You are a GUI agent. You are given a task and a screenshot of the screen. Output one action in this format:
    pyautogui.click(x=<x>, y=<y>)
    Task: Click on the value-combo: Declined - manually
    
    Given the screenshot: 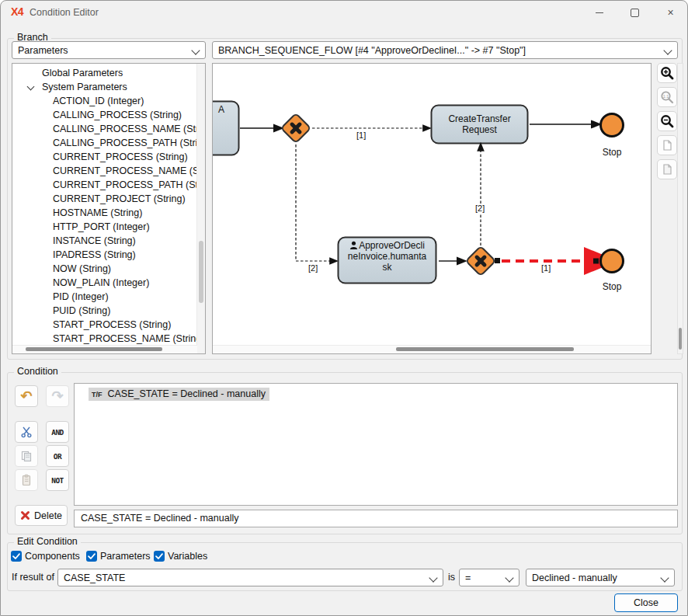 What is the action you would take?
    pyautogui.click(x=600, y=578)
    